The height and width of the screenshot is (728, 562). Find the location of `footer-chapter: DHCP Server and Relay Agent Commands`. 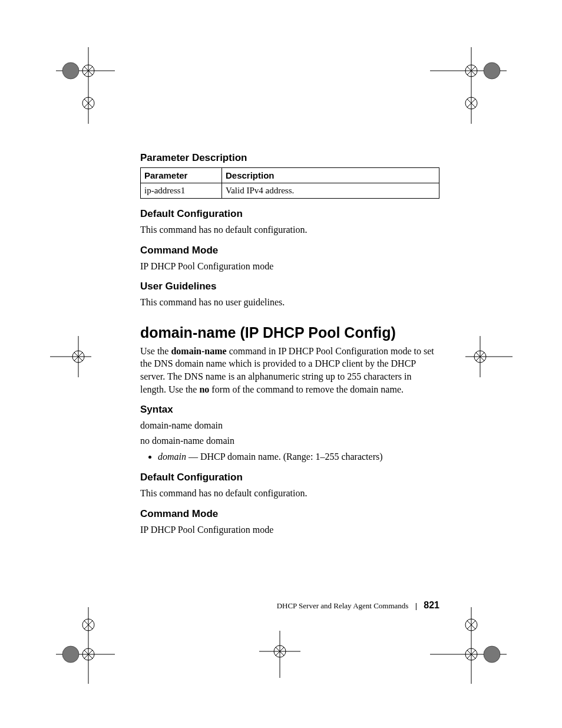

footer-chapter: DHCP Server and Relay Agent Commands is located at coordinates (343, 606).